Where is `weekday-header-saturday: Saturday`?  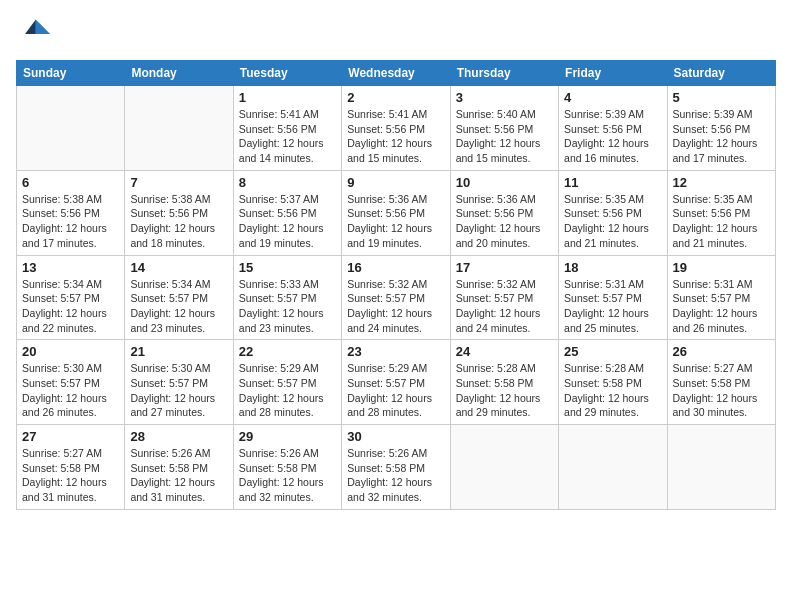 weekday-header-saturday: Saturday is located at coordinates (721, 74).